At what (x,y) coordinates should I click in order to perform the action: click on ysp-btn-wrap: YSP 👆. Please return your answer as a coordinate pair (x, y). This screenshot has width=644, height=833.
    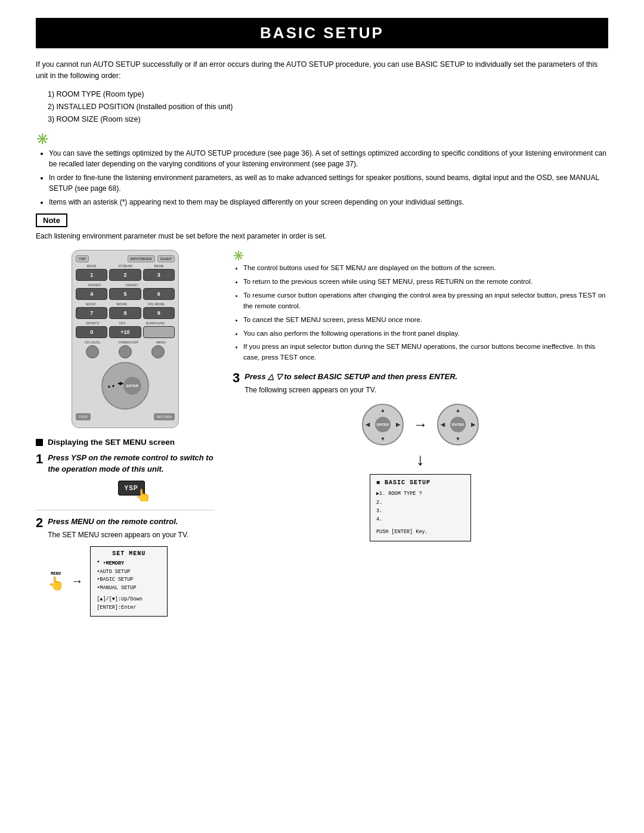
    Looking at the image, I should click on (131, 488).